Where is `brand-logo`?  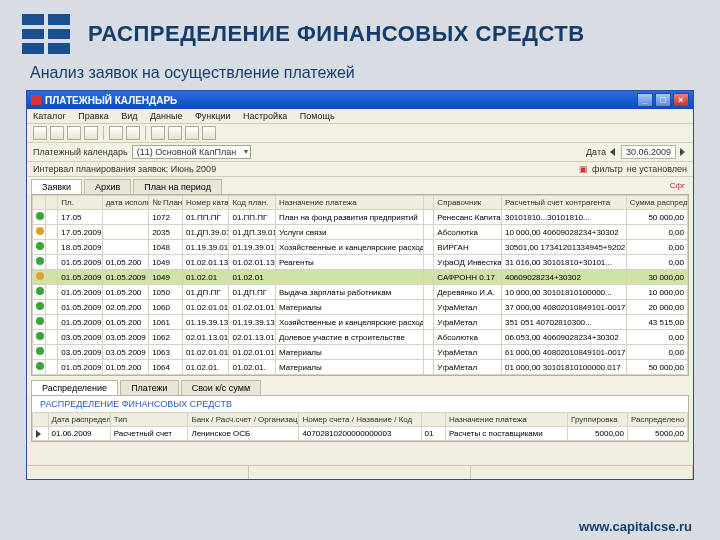
brand-logo is located at coordinates (46, 34).